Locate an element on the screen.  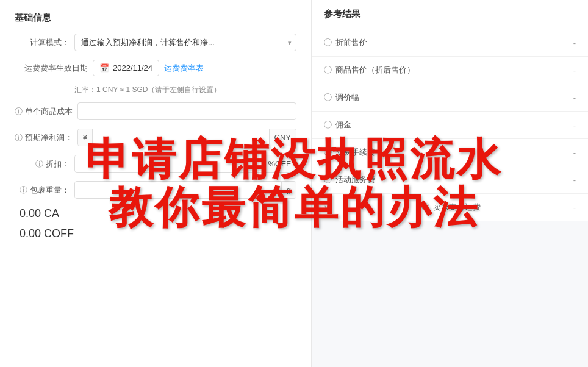
date-input: 📅 2022/11/24 is located at coordinates (126, 68).